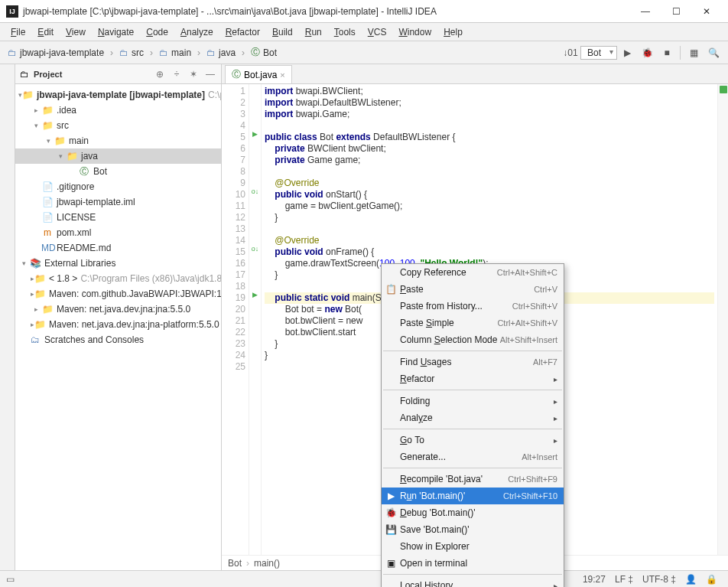 The width and height of the screenshot is (728, 587). What do you see at coordinates (118, 95) in the screenshot?
I see `tree-item: ▾📁jbwapi-java-template [jbwapi-template]…` at bounding box center [118, 95].